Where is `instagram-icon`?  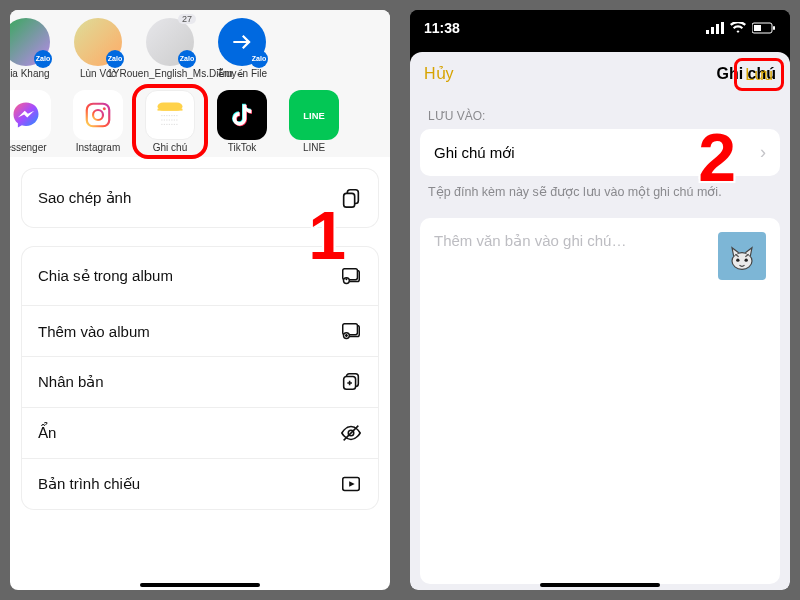 instagram-icon is located at coordinates (98, 115).